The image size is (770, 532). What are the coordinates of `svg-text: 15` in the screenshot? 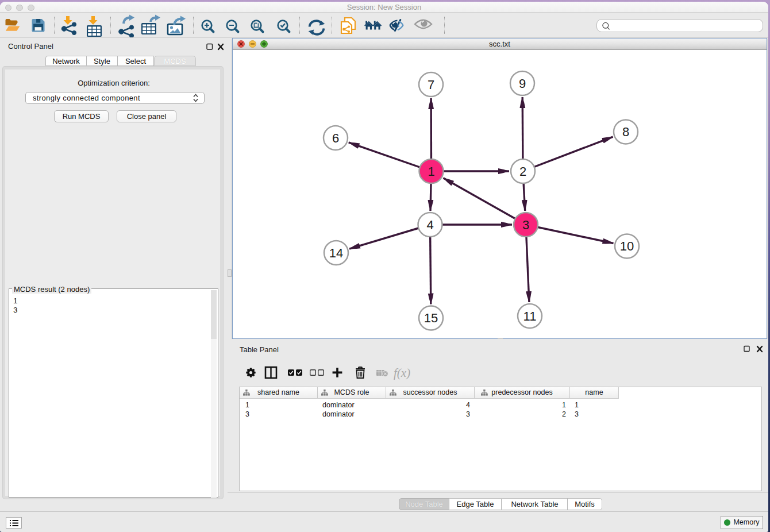 It's located at (431, 318).